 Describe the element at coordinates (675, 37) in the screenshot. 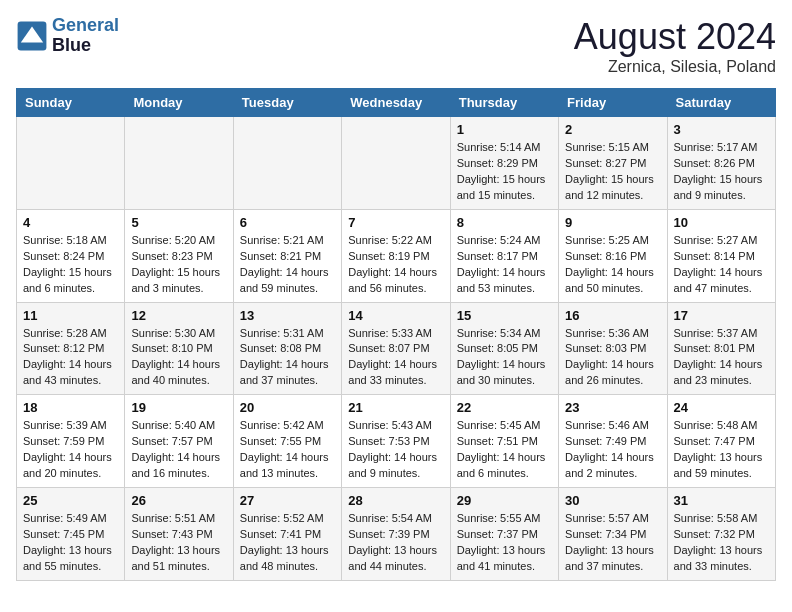

I see `month-year: August 2024` at that location.